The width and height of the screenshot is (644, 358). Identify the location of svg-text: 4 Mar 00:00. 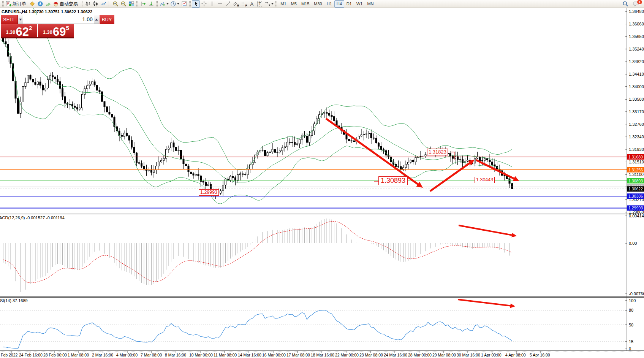
(127, 355).